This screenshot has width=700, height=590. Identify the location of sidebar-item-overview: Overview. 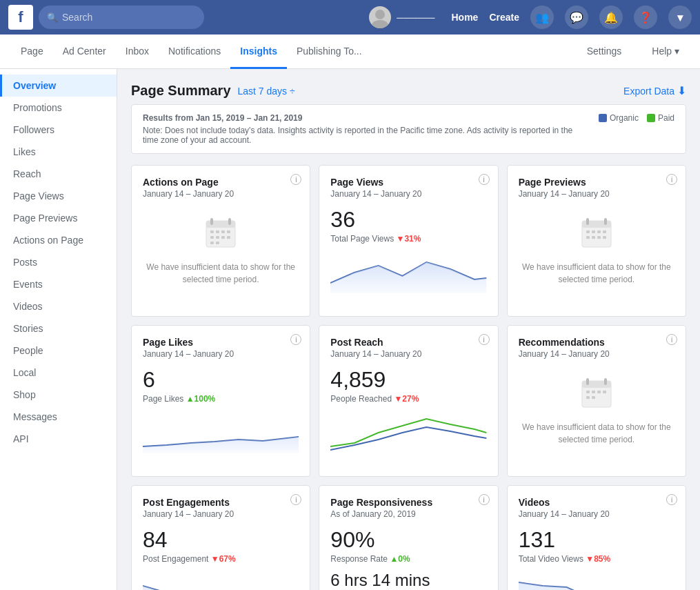
(58, 86).